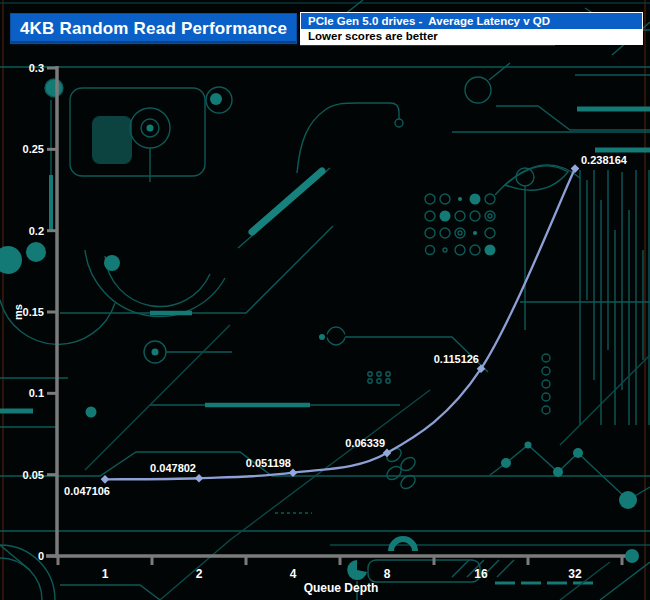 This screenshot has width=650, height=600. I want to click on data-point-label: 0.115126, so click(456, 359).